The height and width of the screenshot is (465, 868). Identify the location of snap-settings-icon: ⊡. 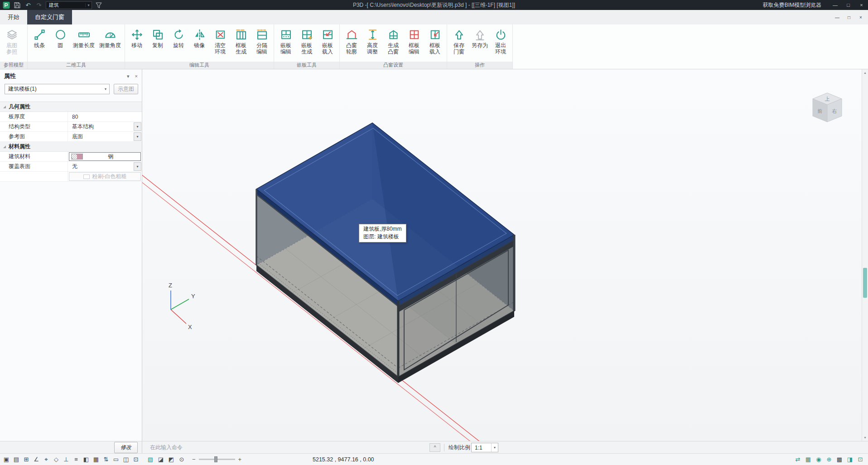
(860, 460).